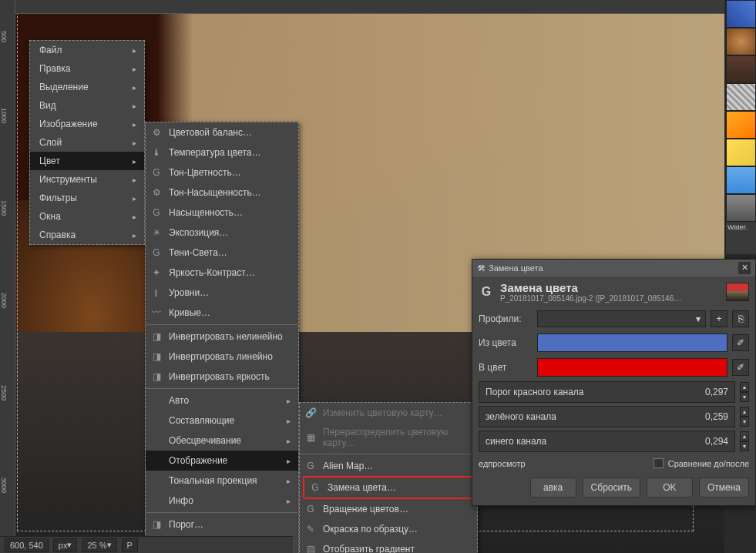 This screenshot has width=756, height=553. What do you see at coordinates (222, 273) in the screenshot?
I see `menu-brightness: ✦Яркость-Контраст…` at bounding box center [222, 273].